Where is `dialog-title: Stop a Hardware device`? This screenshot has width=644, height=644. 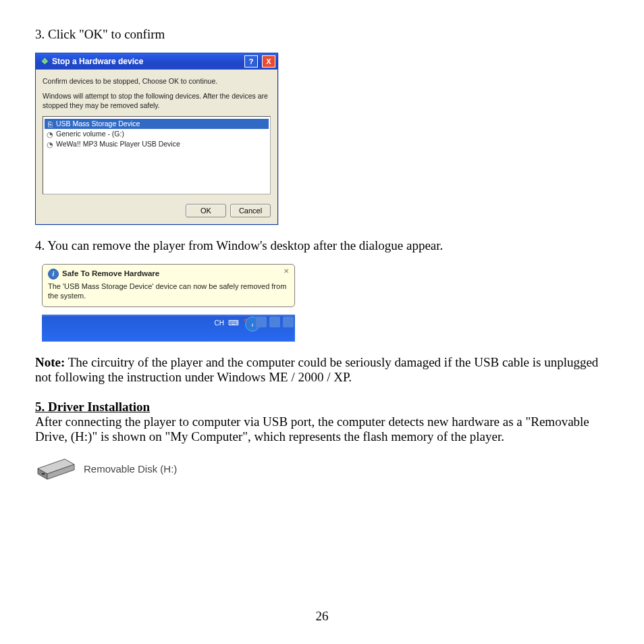 dialog-title: Stop a Hardware device is located at coordinates (146, 61).